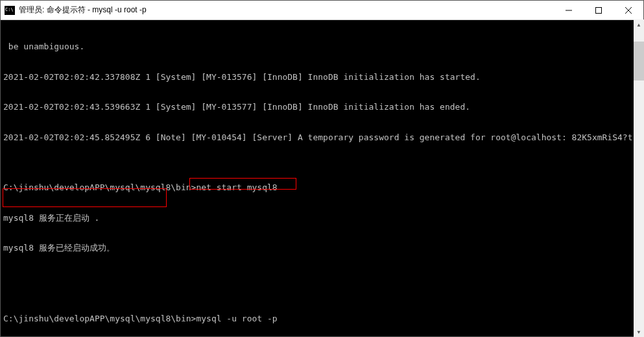  What do you see at coordinates (569, 10) in the screenshot?
I see `minimize-button` at bounding box center [569, 10].